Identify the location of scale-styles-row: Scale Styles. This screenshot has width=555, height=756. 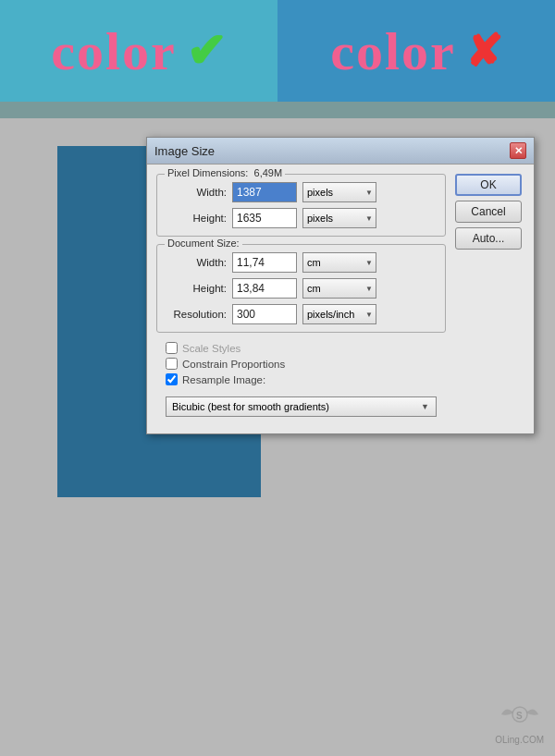
(302, 348).